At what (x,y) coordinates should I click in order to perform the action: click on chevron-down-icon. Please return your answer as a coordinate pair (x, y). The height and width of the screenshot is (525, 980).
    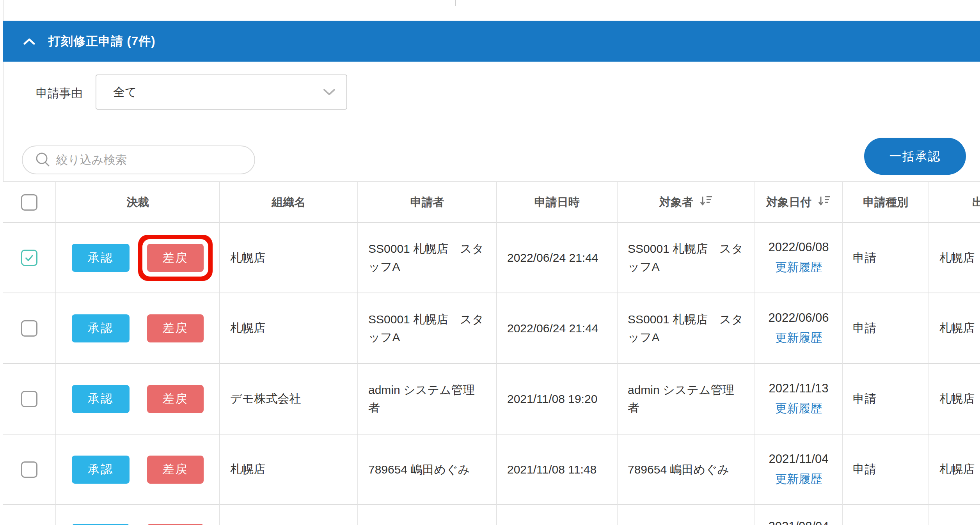
    Looking at the image, I should click on (329, 92).